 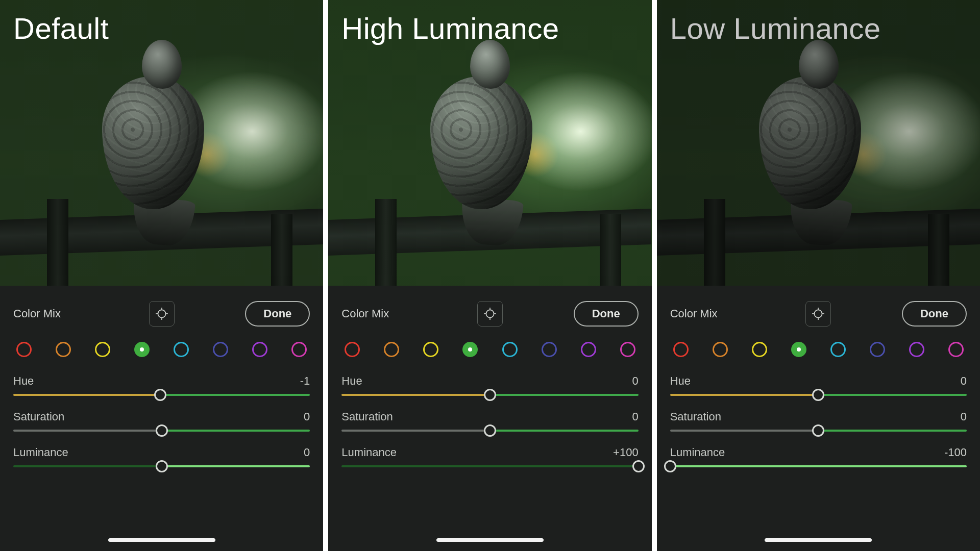 I want to click on hue-value: -1, so click(x=305, y=381).